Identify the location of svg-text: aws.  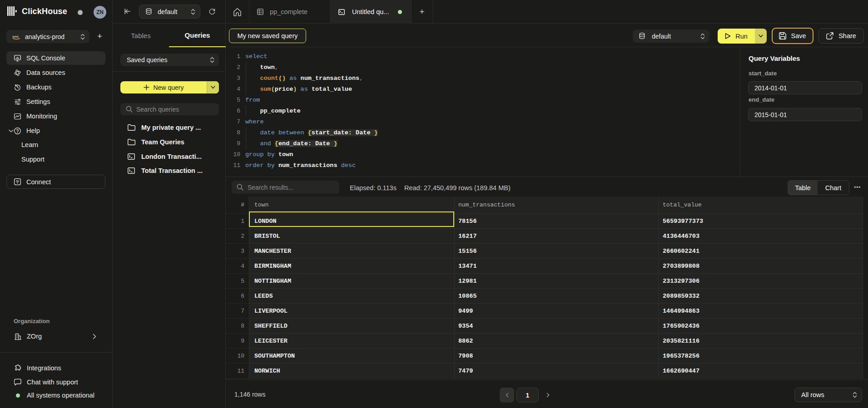
(15, 36).